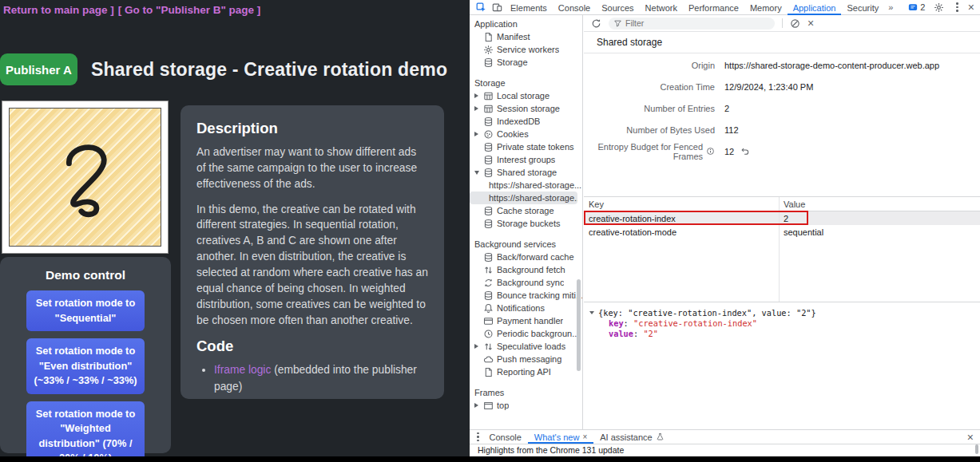 The image size is (980, 462). I want to click on sidebar-item-interest-groups: Interest groups, so click(526, 160).